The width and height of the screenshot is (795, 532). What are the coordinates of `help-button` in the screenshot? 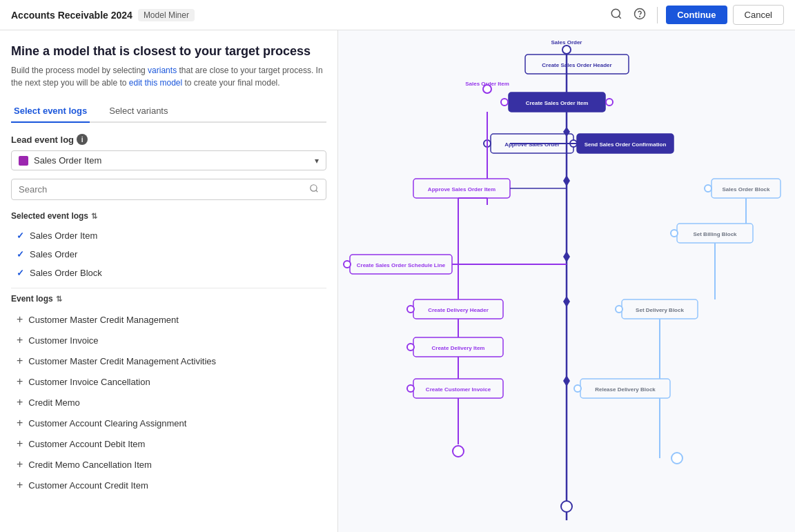 It's located at (640, 15).